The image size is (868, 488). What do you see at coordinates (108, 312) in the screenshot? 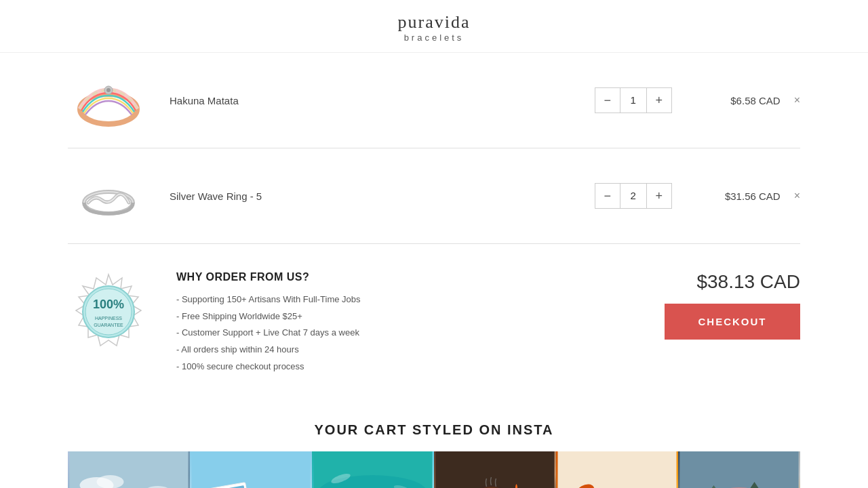
I see `guarantee-badge: 100% HAPPINESS GUARANTEE` at bounding box center [108, 312].